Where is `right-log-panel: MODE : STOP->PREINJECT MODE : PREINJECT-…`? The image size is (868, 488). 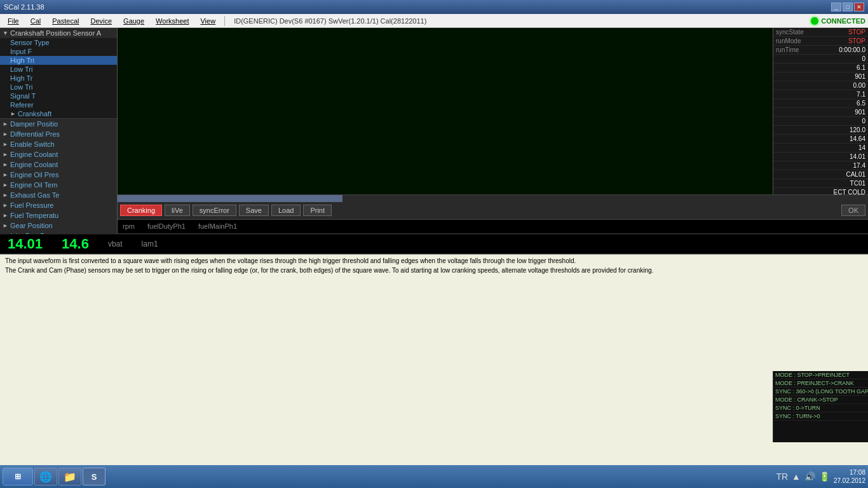
right-log-panel: MODE : STOP->PREINJECT MODE : PREINJECT-… is located at coordinates (820, 407).